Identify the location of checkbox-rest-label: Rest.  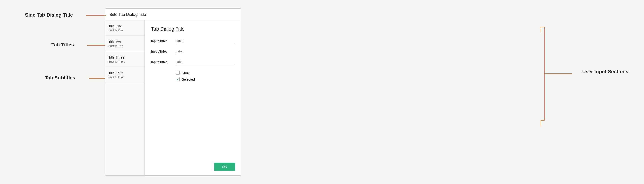
(185, 73).